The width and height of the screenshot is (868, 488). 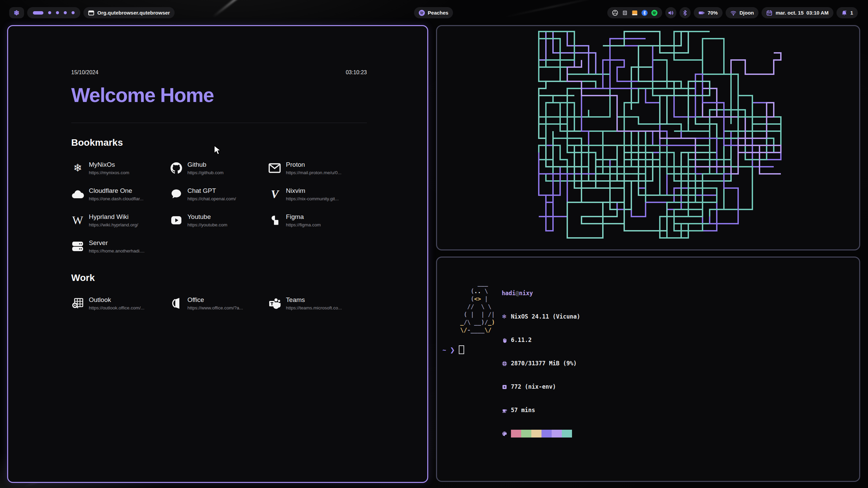 What do you see at coordinates (38, 13) in the screenshot?
I see `workspace-active-indicator` at bounding box center [38, 13].